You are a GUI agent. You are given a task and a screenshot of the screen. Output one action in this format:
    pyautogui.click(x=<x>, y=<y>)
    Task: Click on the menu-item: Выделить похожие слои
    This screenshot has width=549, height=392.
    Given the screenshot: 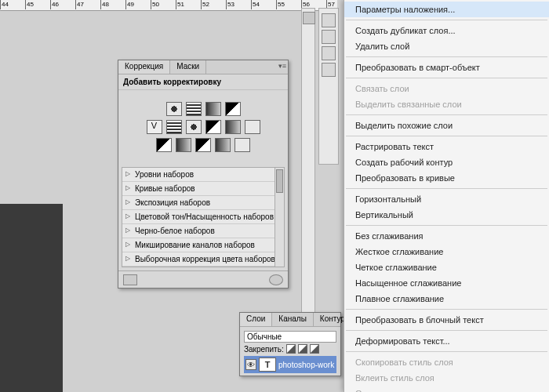 What is the action you would take?
    pyautogui.click(x=447, y=125)
    